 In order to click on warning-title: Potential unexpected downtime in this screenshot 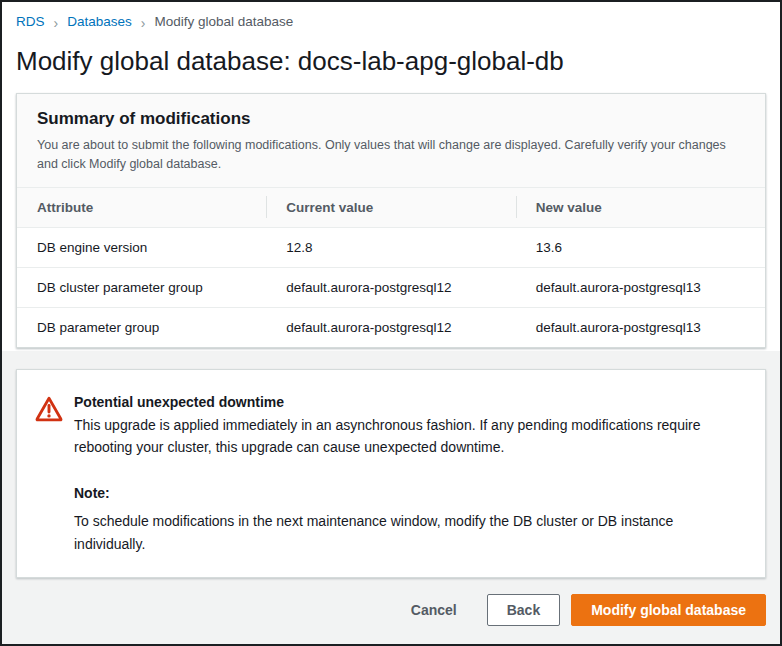, I will do `click(408, 402)`.